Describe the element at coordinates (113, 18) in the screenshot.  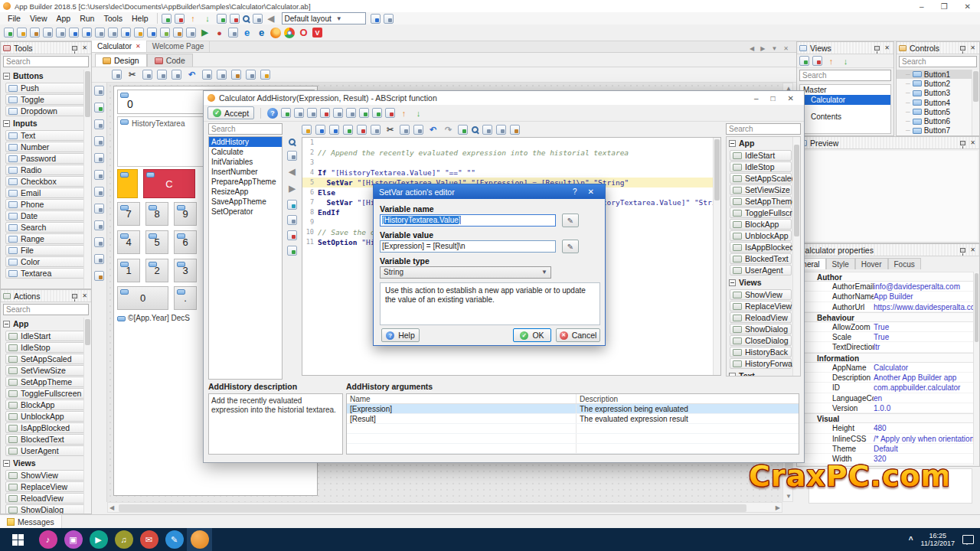
I see `menu-tools: Tools` at that location.